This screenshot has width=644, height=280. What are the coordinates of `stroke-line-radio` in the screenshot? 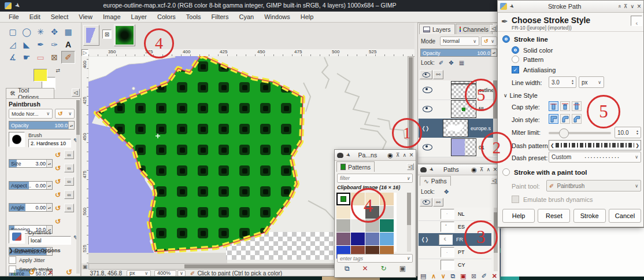 It's located at (506, 39).